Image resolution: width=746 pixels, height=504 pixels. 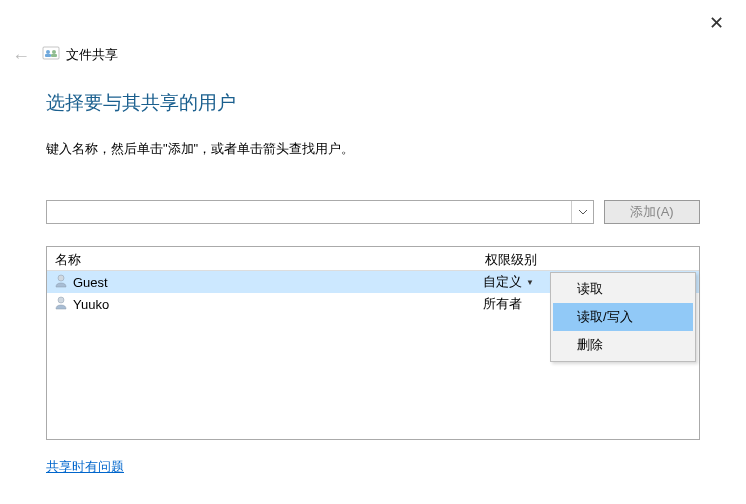 I want to click on user-search-dropdown-icon, so click(x=582, y=212).